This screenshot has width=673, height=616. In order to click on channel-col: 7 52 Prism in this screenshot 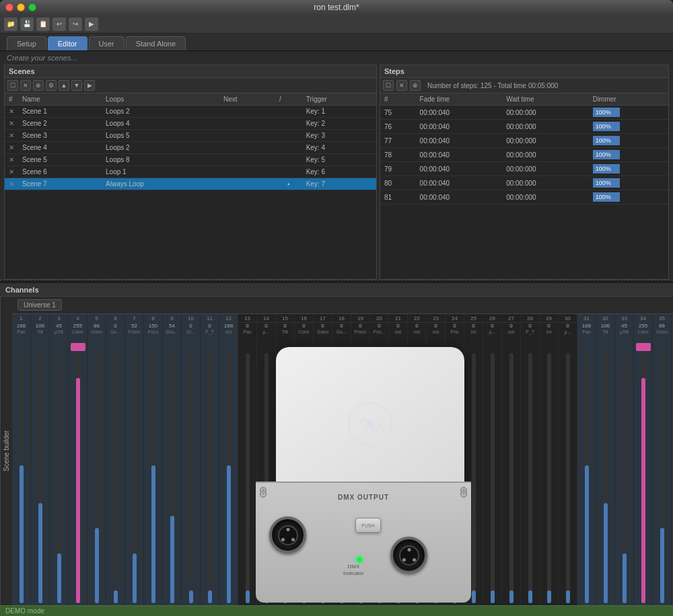, I will do `click(135, 460)`.